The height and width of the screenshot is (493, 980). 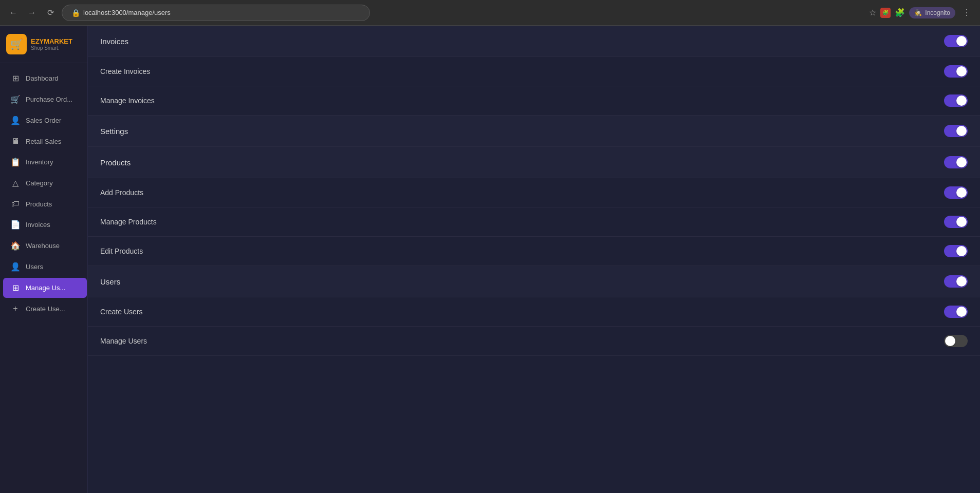 What do you see at coordinates (127, 12) in the screenshot?
I see `url-text: localhost:3000/manage/users` at bounding box center [127, 12].